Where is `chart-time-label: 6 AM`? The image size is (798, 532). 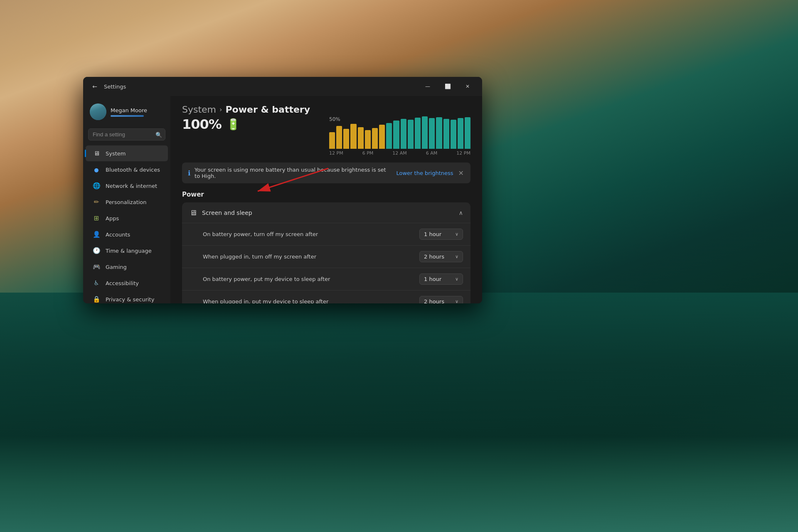 chart-time-label: 6 AM is located at coordinates (432, 153).